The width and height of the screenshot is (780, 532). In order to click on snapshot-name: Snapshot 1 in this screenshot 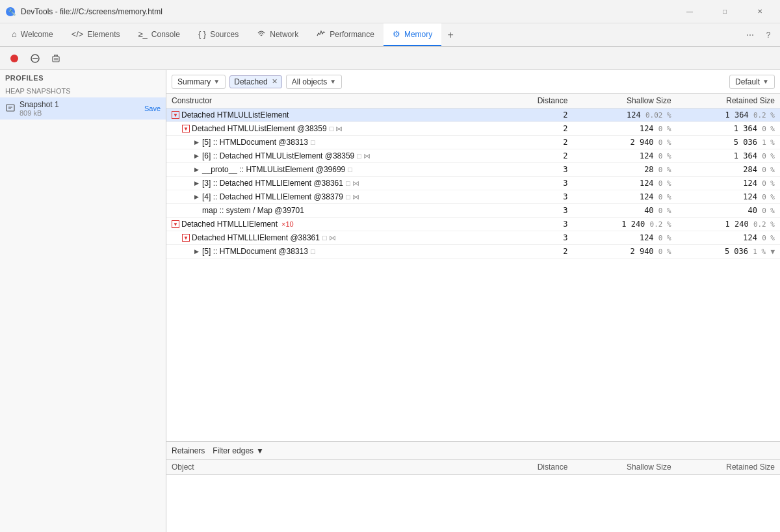, I will do `click(80, 105)`.